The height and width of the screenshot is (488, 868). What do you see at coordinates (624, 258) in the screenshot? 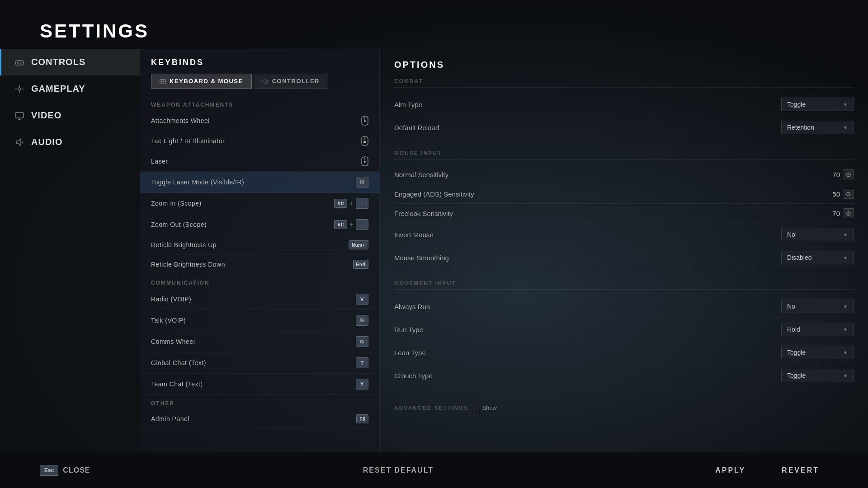
I see `option-mouse-smoothing: Mouse Smoothing Disabled ▼` at bounding box center [624, 258].